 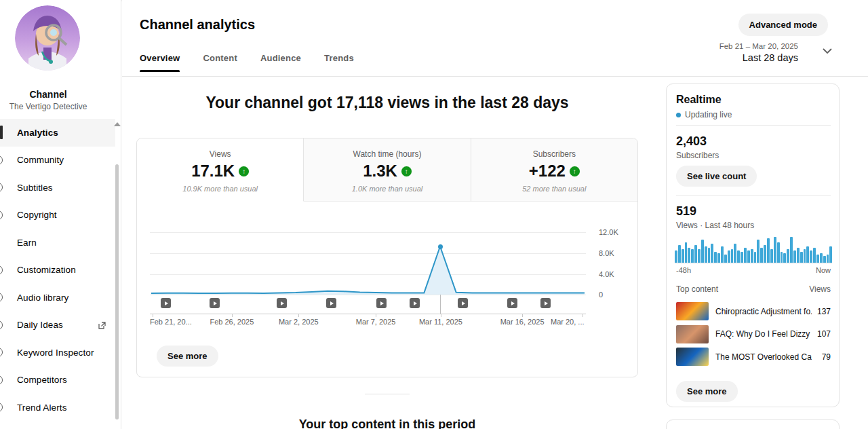 What do you see at coordinates (58, 326) in the screenshot?
I see `sidebar-item-daily-ideas: Daily Ideas` at bounding box center [58, 326].